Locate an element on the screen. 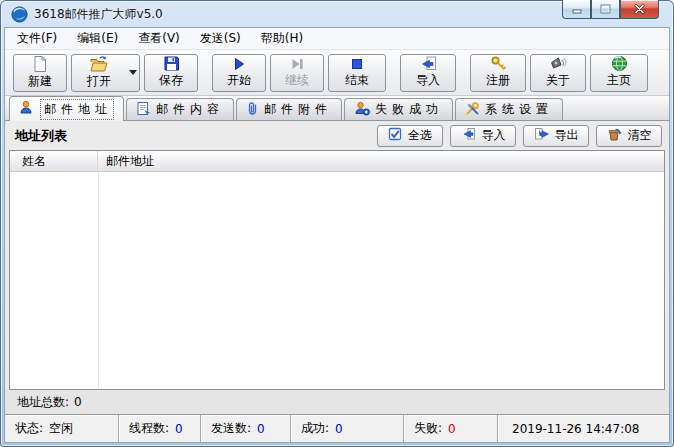 Image resolution: width=674 pixels, height=447 pixels. toolbar-button-label: 注册 is located at coordinates (498, 80).